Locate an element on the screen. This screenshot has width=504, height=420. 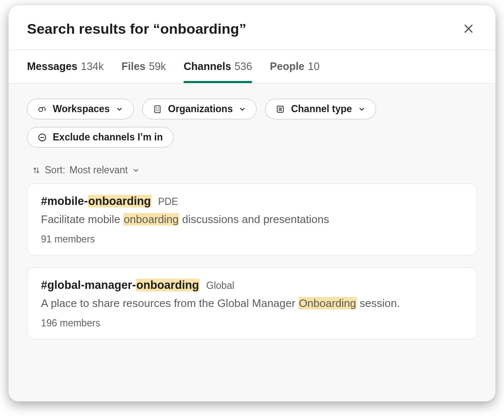
channel-description: A place to share resources from the Glob… is located at coordinates (252, 304).